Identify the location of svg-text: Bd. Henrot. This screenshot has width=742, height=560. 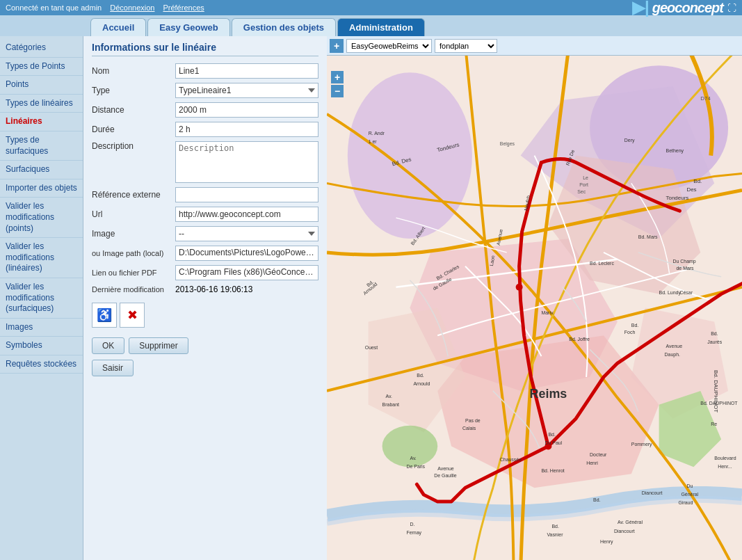
(552, 470).